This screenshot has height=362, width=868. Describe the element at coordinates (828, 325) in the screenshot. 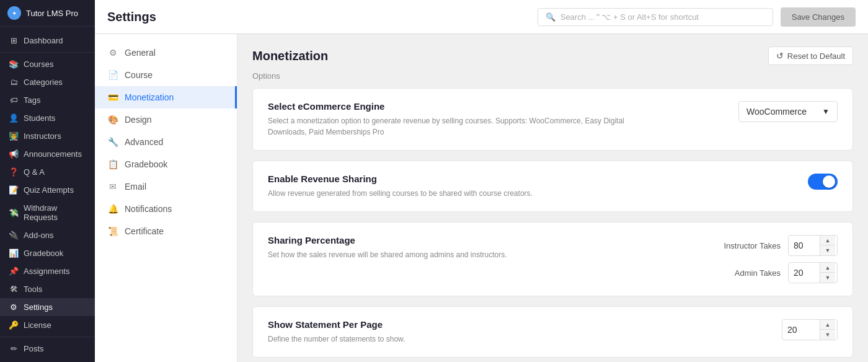

I see `statement-up-arrow: ▲` at that location.